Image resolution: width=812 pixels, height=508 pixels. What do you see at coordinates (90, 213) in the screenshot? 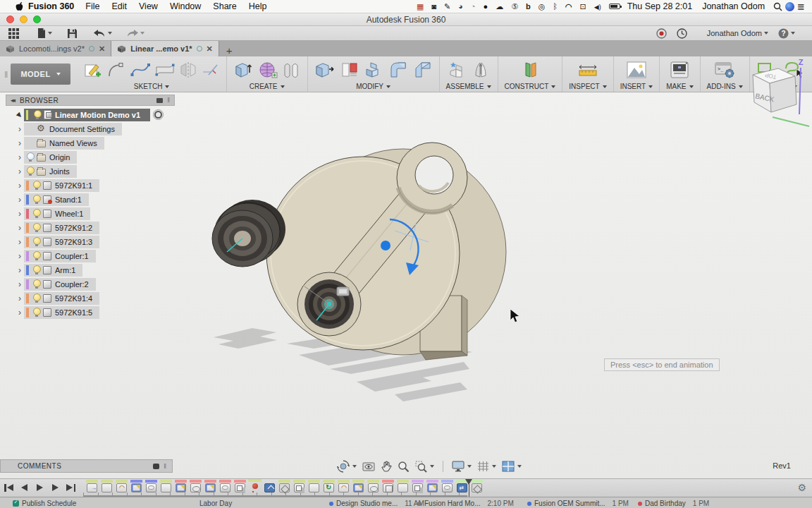
I see `browser-component-row: › Wheel:1` at bounding box center [90, 213].